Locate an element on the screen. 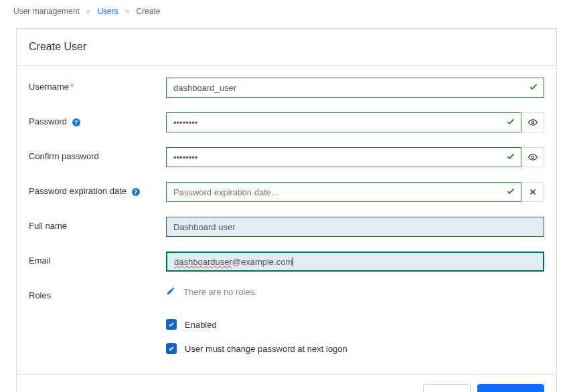 The height and width of the screenshot is (392, 573). edit-roles-button is located at coordinates (171, 292).